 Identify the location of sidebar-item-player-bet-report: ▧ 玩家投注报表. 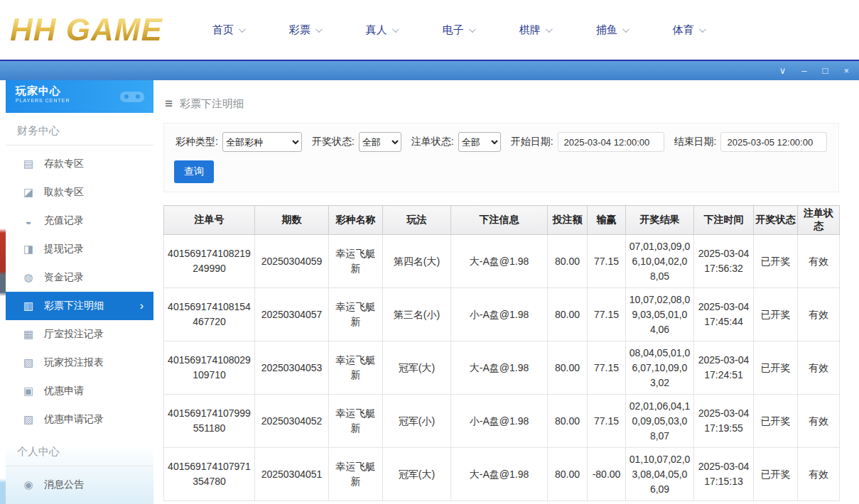
(80, 363).